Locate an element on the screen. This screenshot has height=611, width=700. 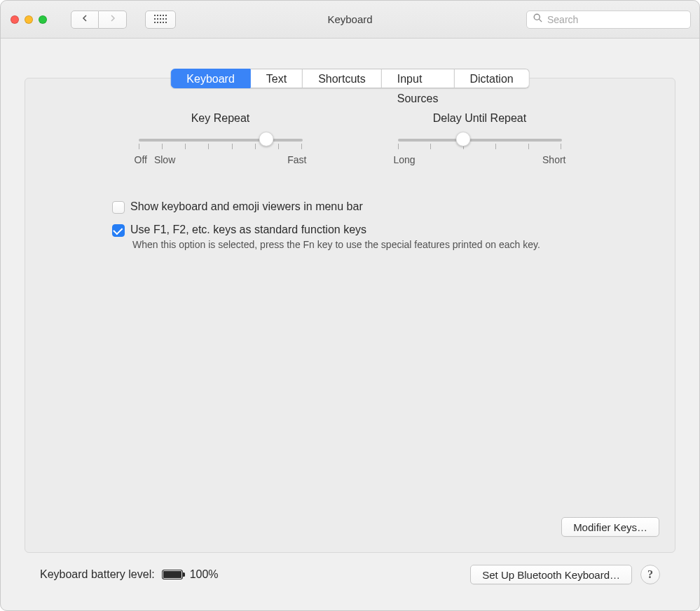
key-repeat-thumb is located at coordinates (266, 139).